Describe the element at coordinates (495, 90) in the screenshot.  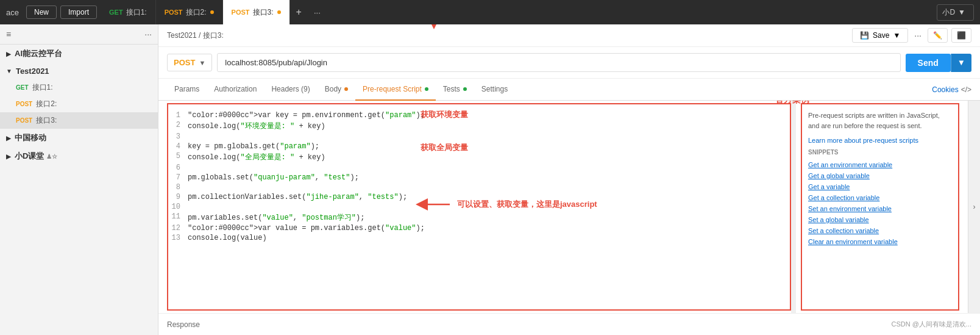
I see `tab-settings: Settings` at that location.